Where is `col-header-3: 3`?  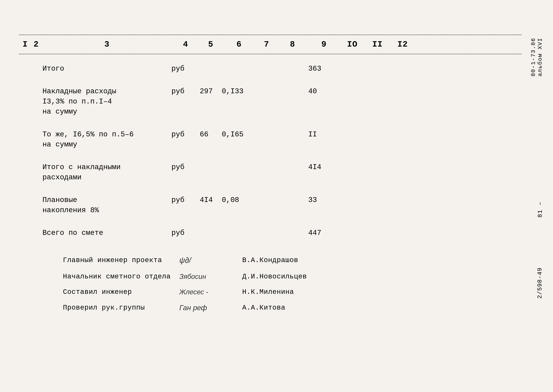 col-header-3: 3 is located at coordinates (107, 44).